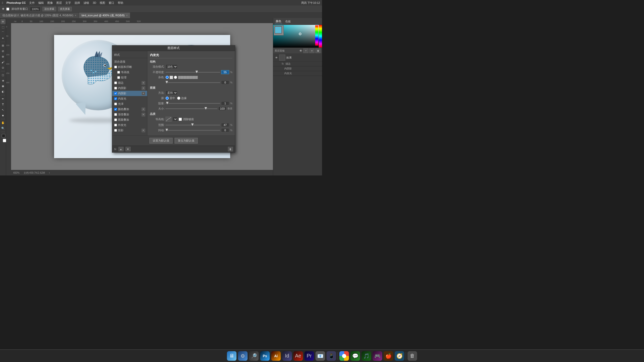  What do you see at coordinates (3, 22) in the screenshot?
I see `move-tool: ✛` at bounding box center [3, 22].